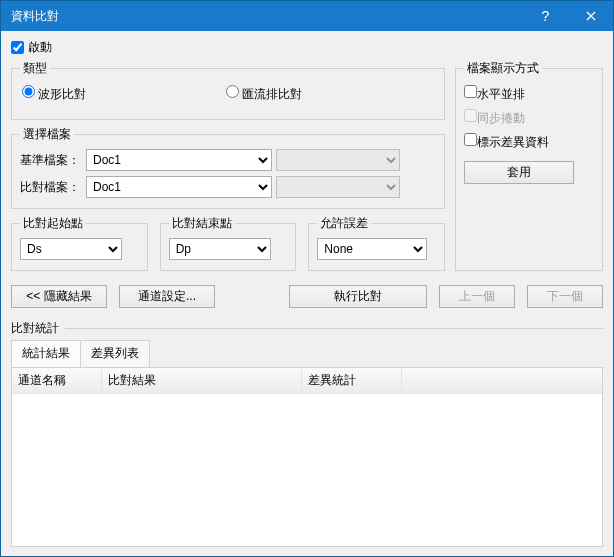 The image size is (614, 557). Describe the element at coordinates (51, 188) in the screenshot. I see `cmp-file-label: 比對檔案：` at that location.